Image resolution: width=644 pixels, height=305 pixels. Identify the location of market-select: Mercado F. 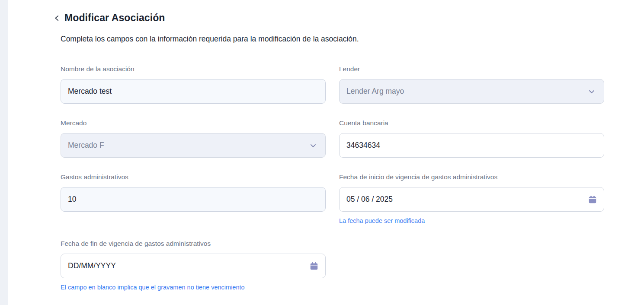
(193, 145).